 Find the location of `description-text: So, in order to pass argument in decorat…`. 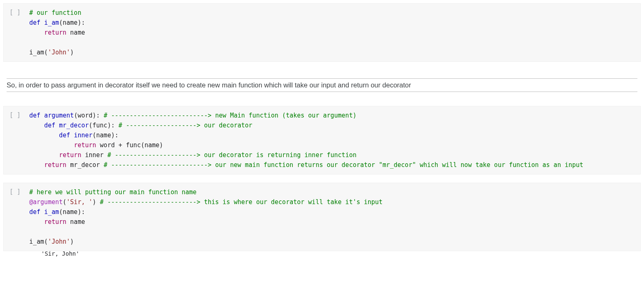

description-text: So, in order to pass argument in decorat… is located at coordinates (322, 85).